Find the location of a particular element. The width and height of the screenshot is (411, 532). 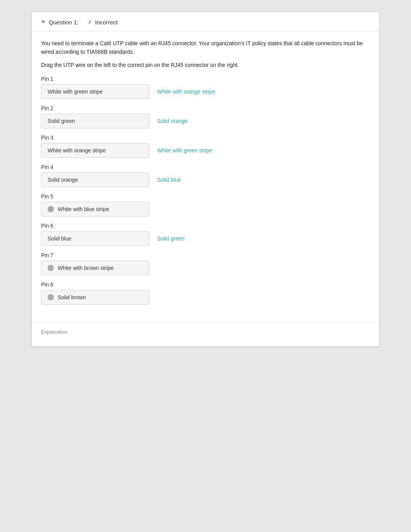

pin-label-6: Pin 6 is located at coordinates (206, 226).